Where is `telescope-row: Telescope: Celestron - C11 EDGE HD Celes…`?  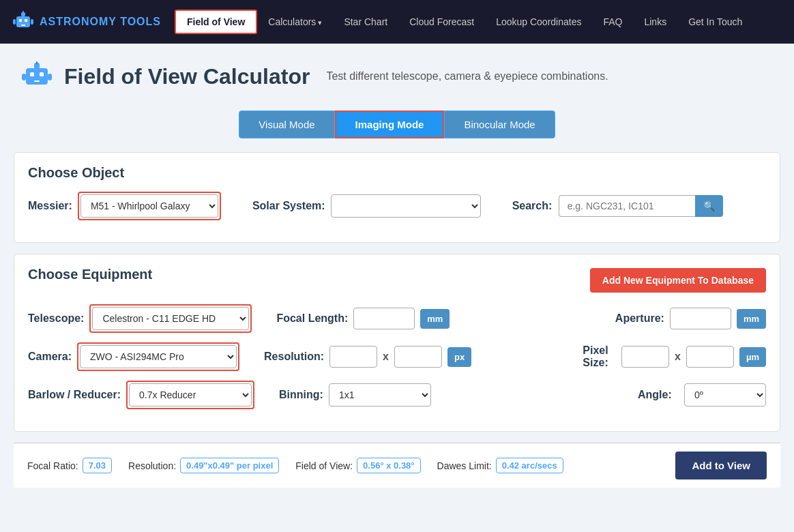
telescope-row: Telescope: Celestron - C11 EDGE HD Celes… is located at coordinates (397, 319).